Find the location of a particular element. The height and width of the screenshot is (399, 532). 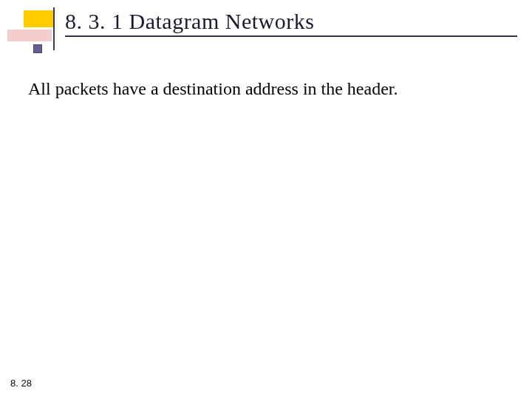

slide-number: 8. 28 is located at coordinates (21, 383).